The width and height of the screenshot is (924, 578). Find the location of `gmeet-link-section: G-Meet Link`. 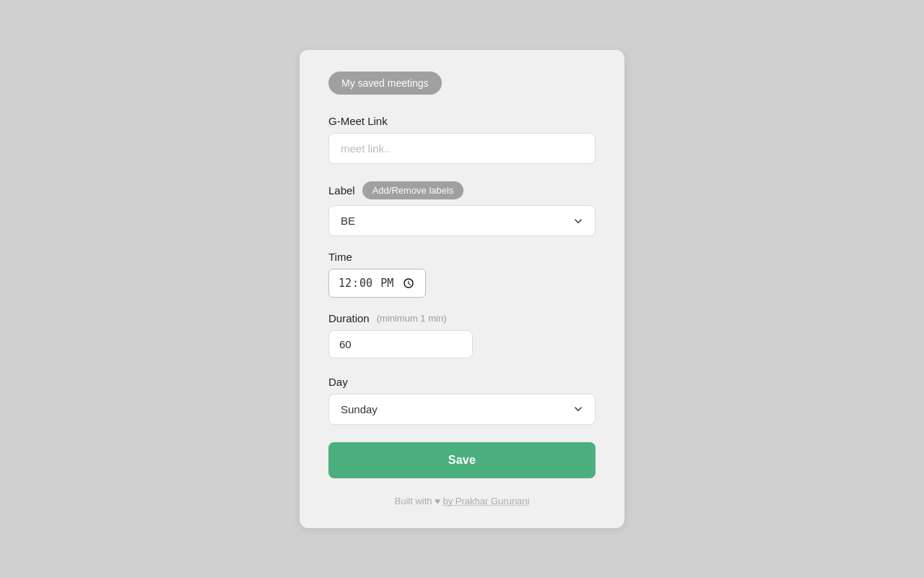

gmeet-link-section: G-Meet Link is located at coordinates (462, 147).